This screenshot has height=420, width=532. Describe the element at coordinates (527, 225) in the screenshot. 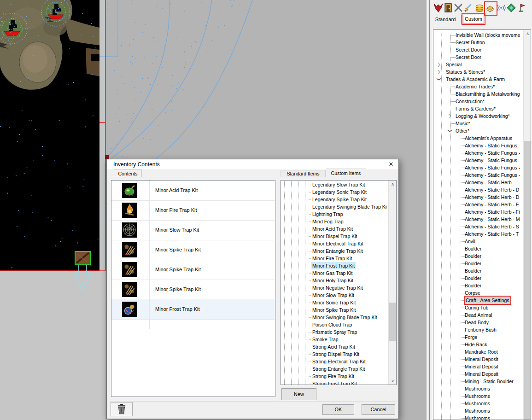

I see `palette-scrollbar: ∧` at that location.